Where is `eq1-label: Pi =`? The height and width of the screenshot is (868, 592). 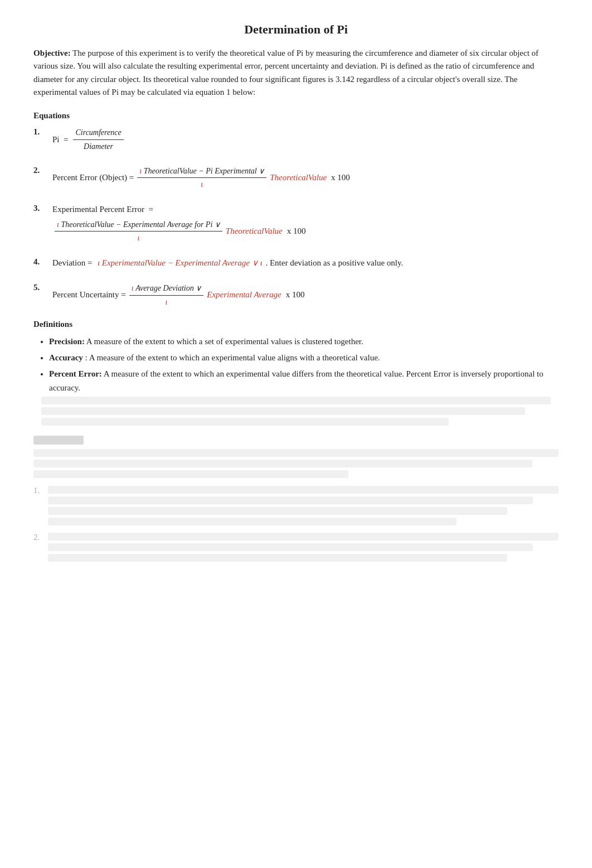 eq1-label: Pi = is located at coordinates (60, 140).